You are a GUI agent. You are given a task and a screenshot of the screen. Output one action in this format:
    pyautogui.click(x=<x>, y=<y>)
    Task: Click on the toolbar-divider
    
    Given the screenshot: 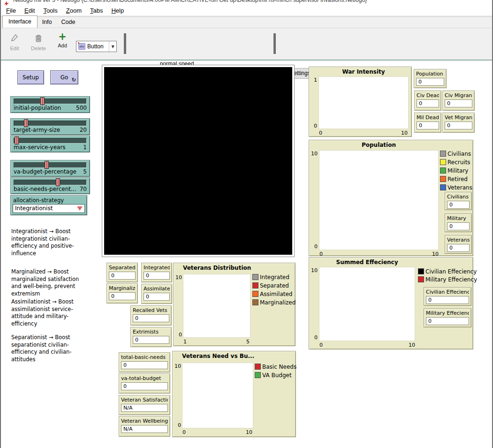 What is the action you would take?
    pyautogui.click(x=125, y=44)
    